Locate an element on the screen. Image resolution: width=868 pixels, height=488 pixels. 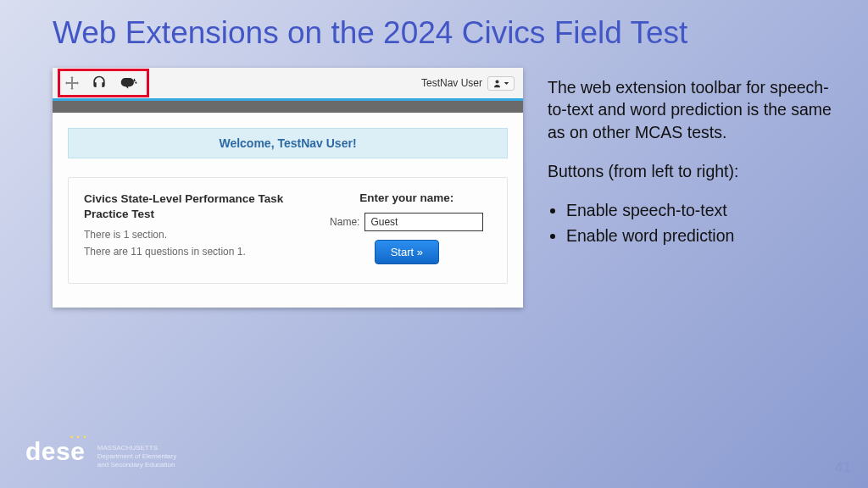
bullet-speech-to-text: Enable speech-to-text is located at coordinates (701, 210).